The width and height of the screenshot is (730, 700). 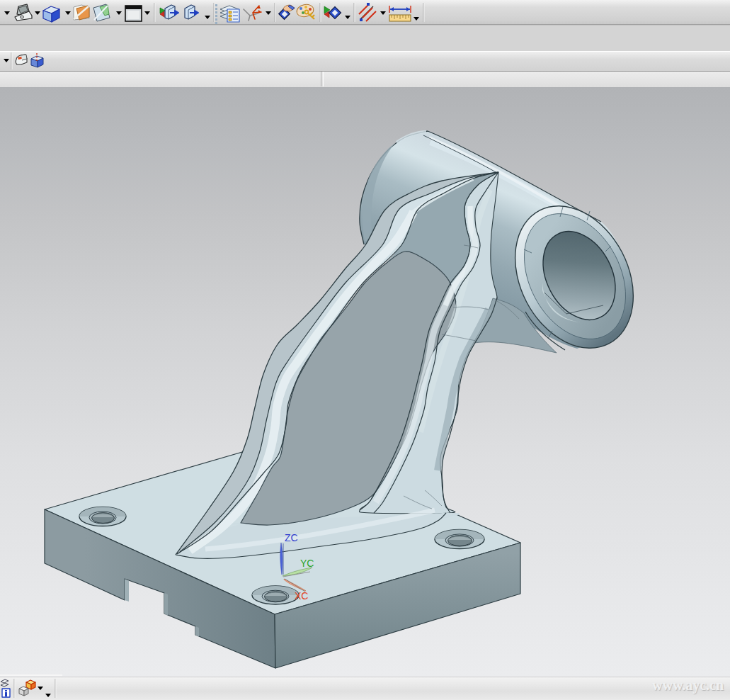 I want to click on svg-text: YC, so click(x=307, y=563).